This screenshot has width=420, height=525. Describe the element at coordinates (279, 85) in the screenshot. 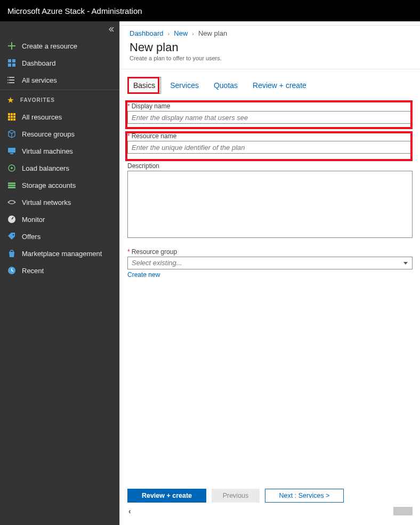

I see `tab-review-create: Review + create` at that location.